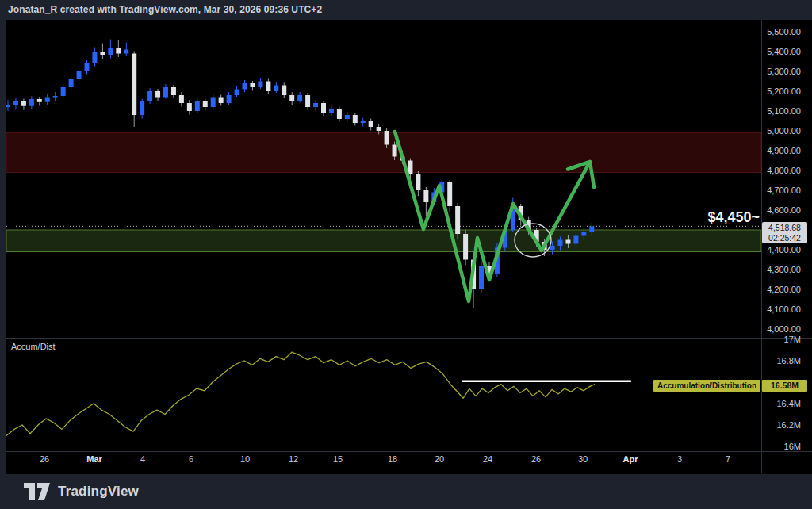 The width and height of the screenshot is (812, 509). Describe the element at coordinates (707, 385) in the screenshot. I see `indicator-name-badge: Accumulation/Distribution` at that location.